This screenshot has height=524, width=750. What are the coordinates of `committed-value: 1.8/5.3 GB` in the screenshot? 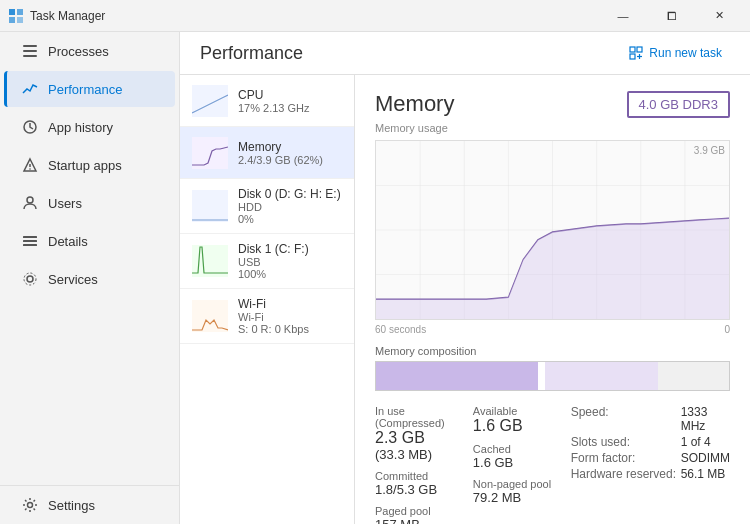 It's located at (424, 490).